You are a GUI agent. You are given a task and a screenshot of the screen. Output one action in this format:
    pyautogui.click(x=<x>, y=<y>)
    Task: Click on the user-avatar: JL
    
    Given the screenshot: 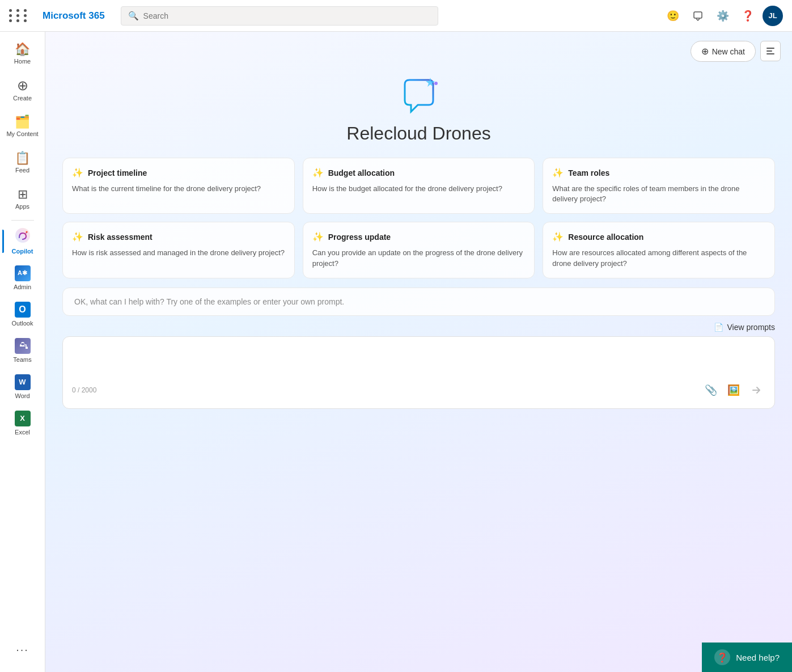 What is the action you would take?
    pyautogui.click(x=773, y=16)
    